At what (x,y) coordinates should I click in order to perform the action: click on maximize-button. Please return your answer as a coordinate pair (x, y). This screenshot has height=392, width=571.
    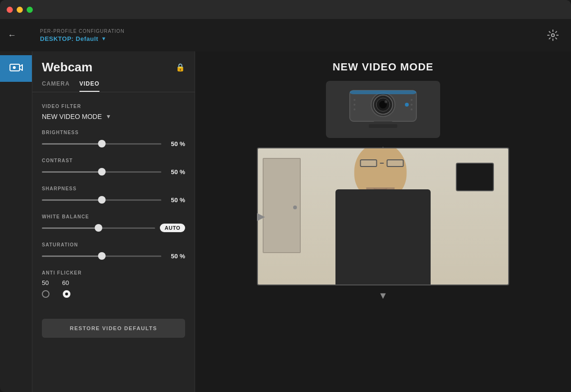
    Looking at the image, I should click on (30, 10).